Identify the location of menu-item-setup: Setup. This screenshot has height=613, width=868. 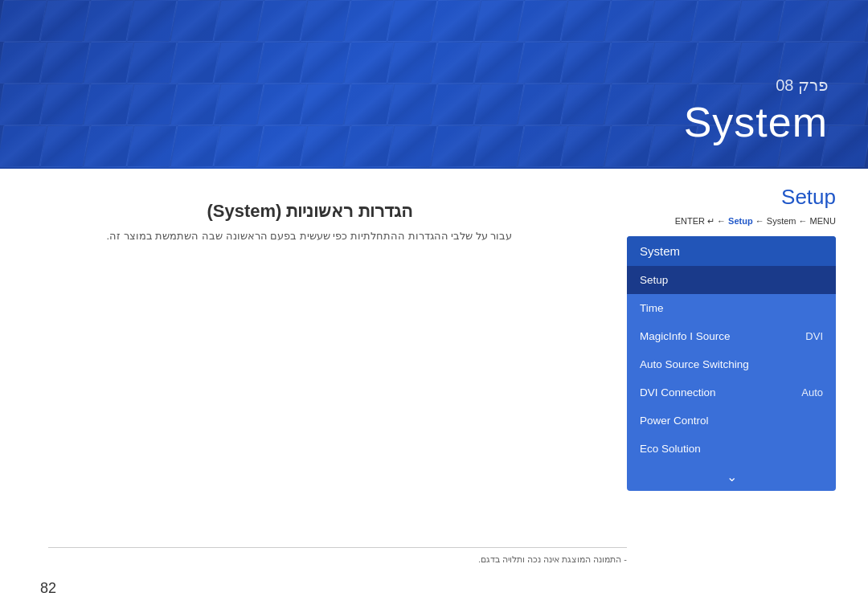
(731, 280).